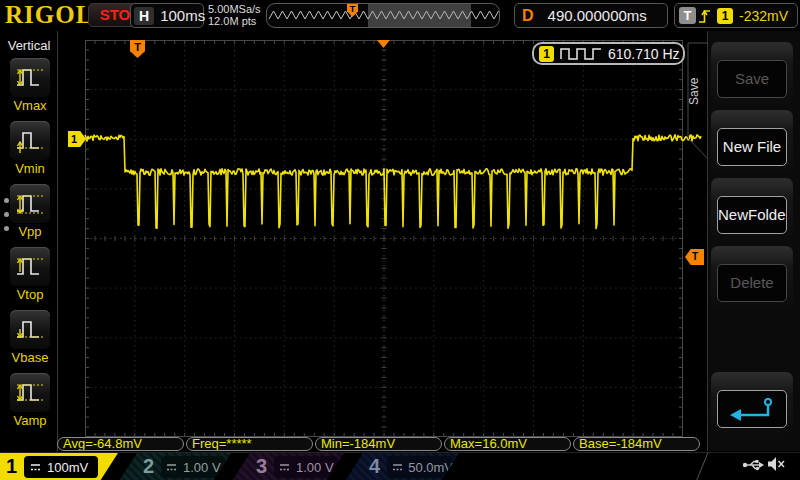 This screenshot has height=480, width=800. What do you see at coordinates (144, 16) in the screenshot?
I see `h-label: H` at bounding box center [144, 16].